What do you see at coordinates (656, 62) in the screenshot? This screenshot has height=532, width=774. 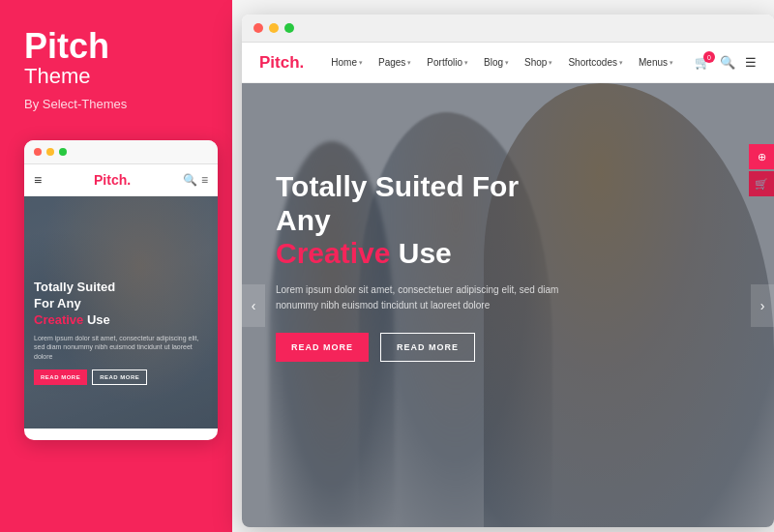 I see `nav-item-menus: Menus ▾` at bounding box center [656, 62].